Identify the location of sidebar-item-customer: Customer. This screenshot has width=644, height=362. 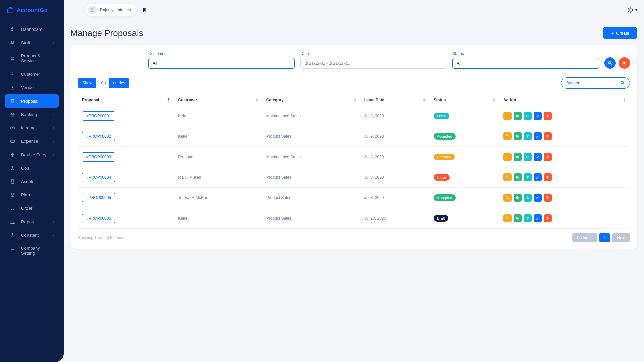
(32, 74).